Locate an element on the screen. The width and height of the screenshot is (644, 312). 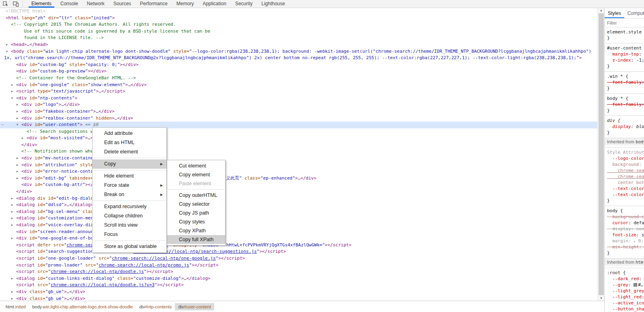
scroll-up-icon: ▲ is located at coordinates (601, 10).